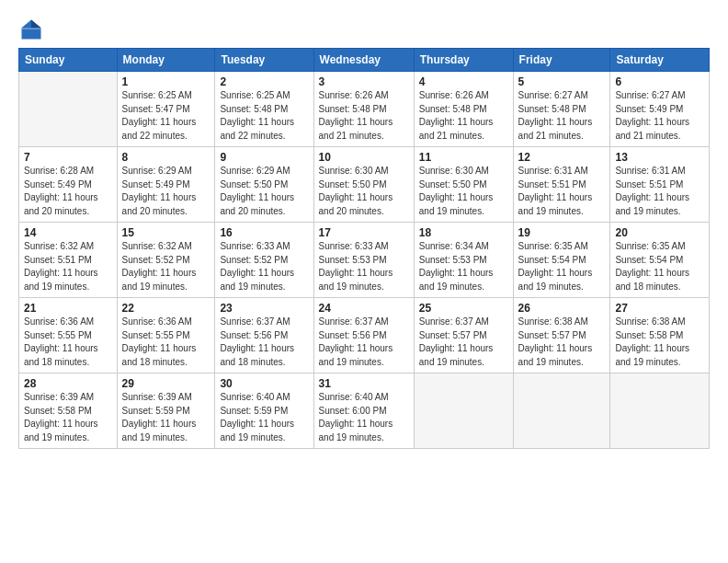 Image resolution: width=728 pixels, height=563 pixels. What do you see at coordinates (165, 336) in the screenshot?
I see `calendar-cell: 22Sunrise: 6:36 AMSunset: 5:55 PMDayligh…` at bounding box center [165, 336].